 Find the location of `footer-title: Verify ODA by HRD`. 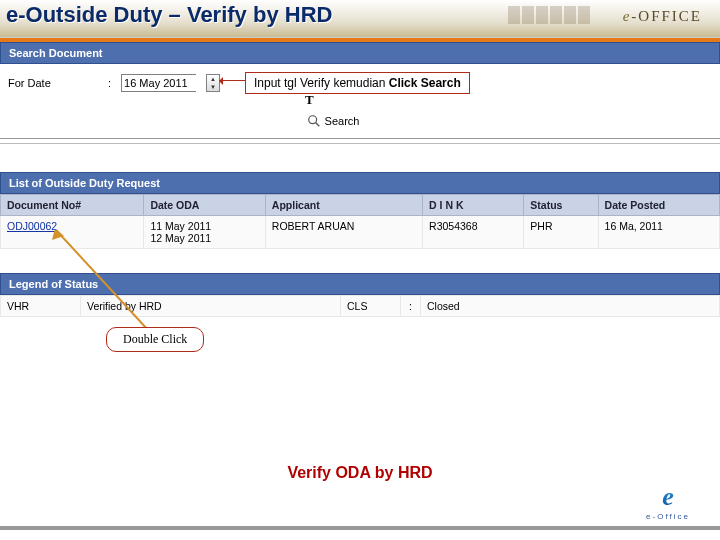

footer-title: Verify ODA by HRD is located at coordinates (360, 473).